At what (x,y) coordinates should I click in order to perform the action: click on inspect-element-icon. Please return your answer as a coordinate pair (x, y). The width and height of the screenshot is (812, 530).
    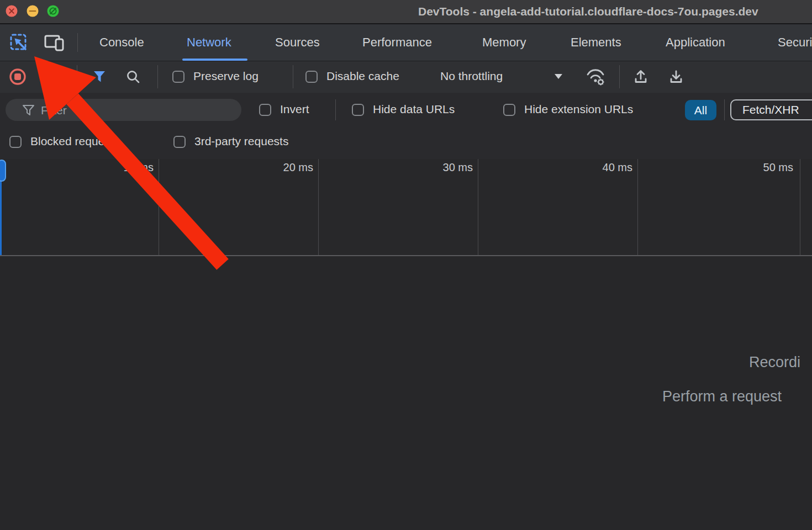
    Looking at the image, I should click on (19, 43).